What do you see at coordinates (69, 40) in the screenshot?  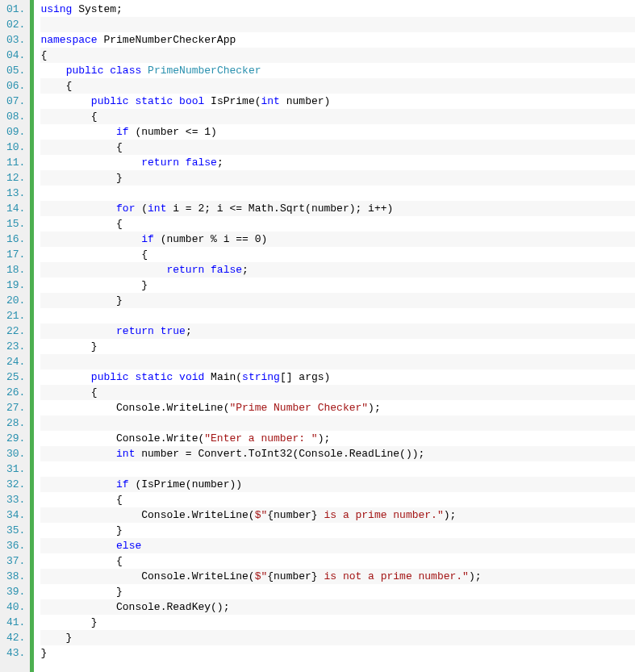 I see `token: namespace` at bounding box center [69, 40].